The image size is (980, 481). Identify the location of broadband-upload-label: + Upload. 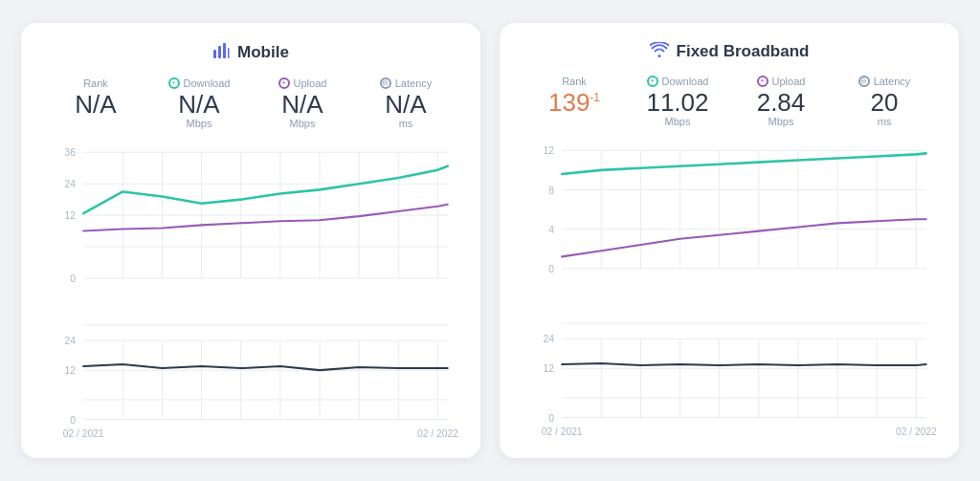
(781, 81).